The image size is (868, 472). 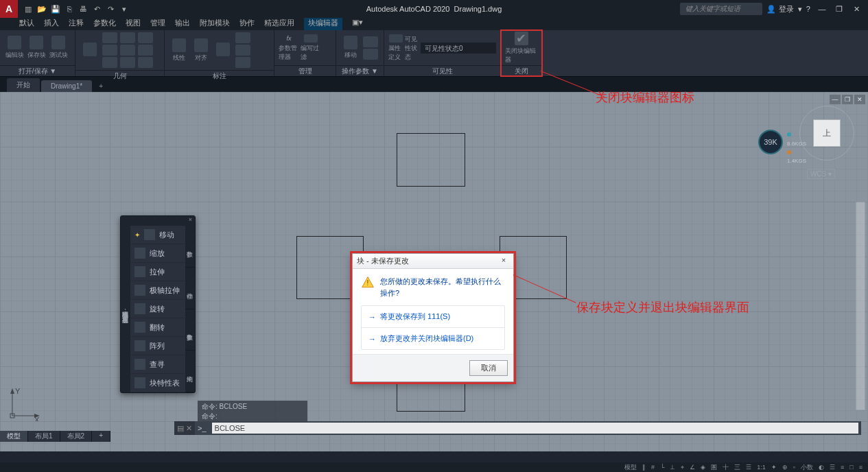 I want to click on qat-saveas-icon: ⎘, so click(x=69, y=9).